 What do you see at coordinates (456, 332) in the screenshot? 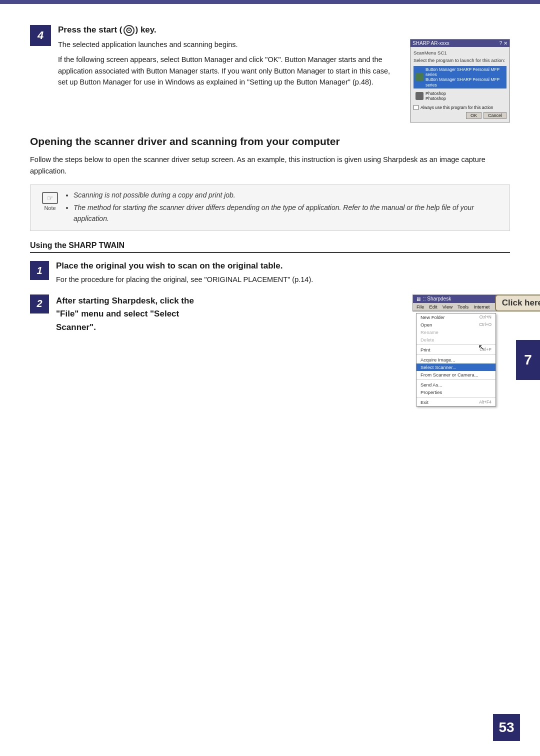
I see `menu-item-rename: Rename` at bounding box center [456, 332].